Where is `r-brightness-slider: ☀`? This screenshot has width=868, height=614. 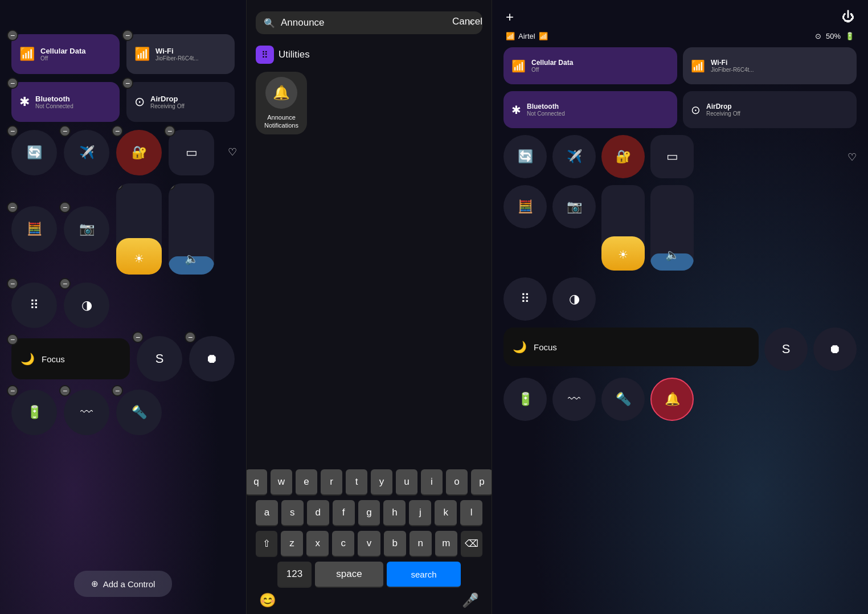
r-brightness-slider: ☀ is located at coordinates (623, 228).